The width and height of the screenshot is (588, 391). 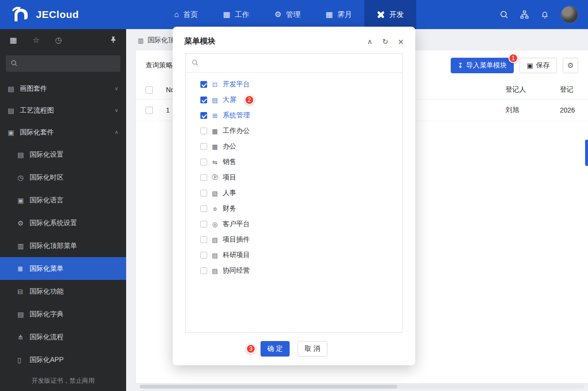 What do you see at coordinates (63, 314) in the screenshot?
I see `sidebar-menu-item: ▤ 国际化字典` at bounding box center [63, 314].